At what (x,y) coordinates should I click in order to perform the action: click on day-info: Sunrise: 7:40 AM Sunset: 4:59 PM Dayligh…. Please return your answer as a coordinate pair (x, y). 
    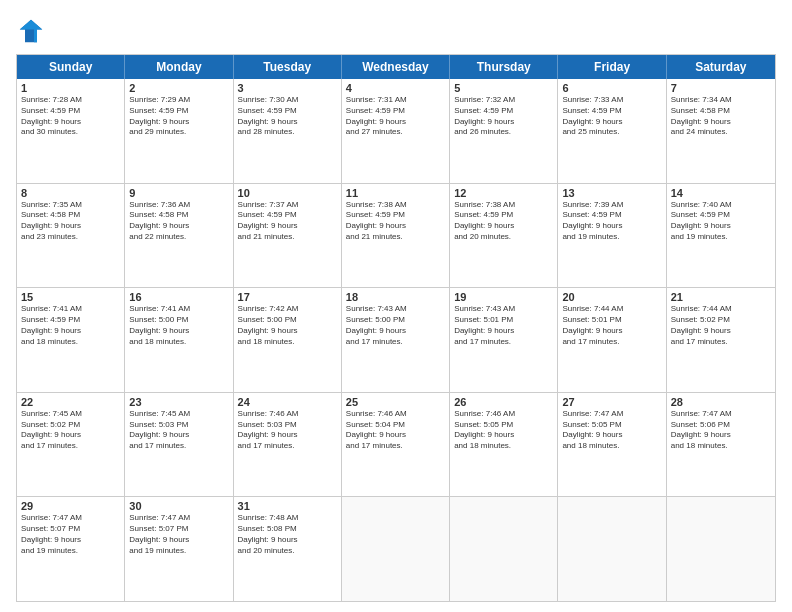
    Looking at the image, I should click on (721, 222).